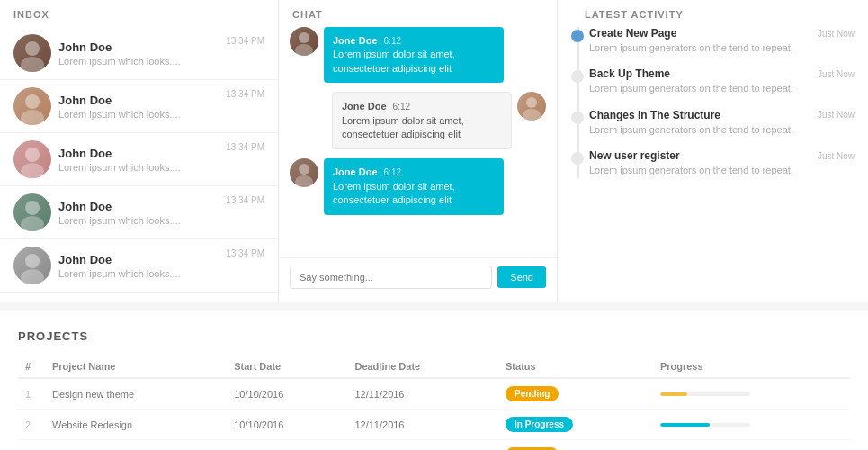 This screenshot has width=868, height=450. What do you see at coordinates (136, 446) in the screenshot?
I see `row-project-name: Mock-up Design` at bounding box center [136, 446].